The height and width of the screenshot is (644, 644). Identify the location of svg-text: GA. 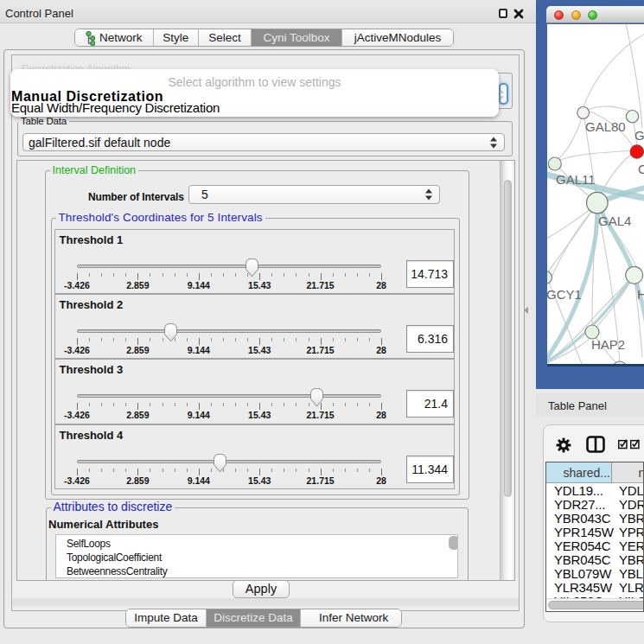
(640, 135).